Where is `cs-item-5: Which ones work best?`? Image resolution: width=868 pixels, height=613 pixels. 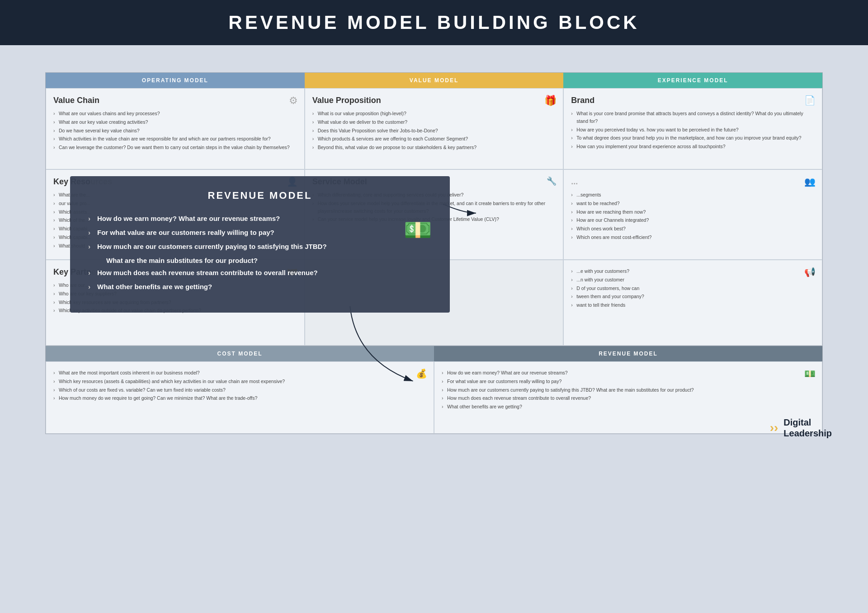 cs-item-5: Which ones work best? is located at coordinates (693, 229).